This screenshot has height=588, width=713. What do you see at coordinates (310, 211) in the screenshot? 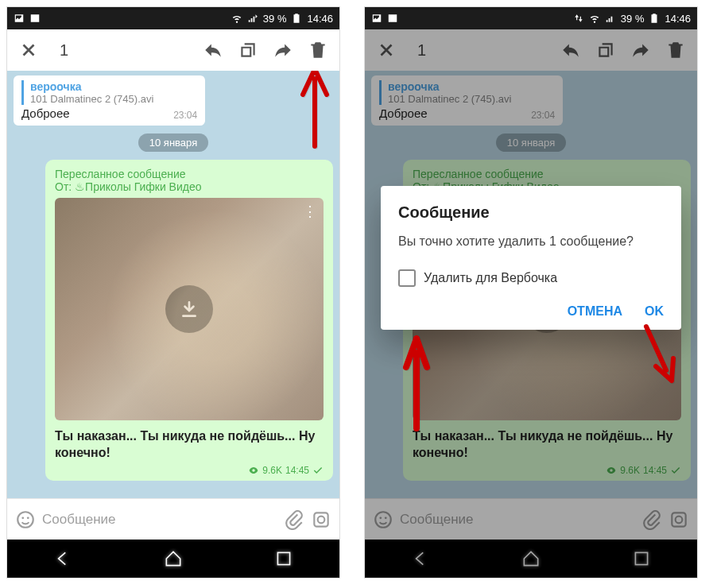
I see `more-icon: ⋮` at bounding box center [310, 211].